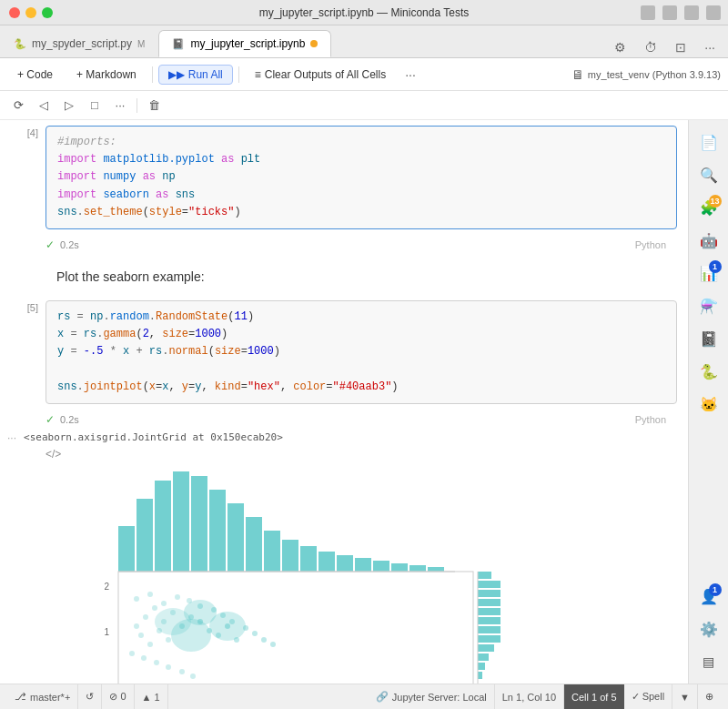 The image size is (728, 709). What do you see at coordinates (685, 697) in the screenshot?
I see `mode-item: ▼` at bounding box center [685, 697].